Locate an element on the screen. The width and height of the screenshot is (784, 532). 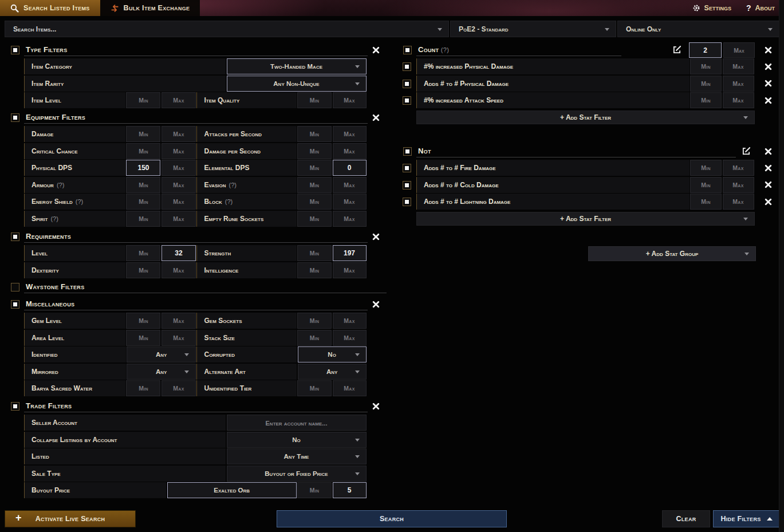
hide-filters-button: Hide Filters is located at coordinates (747, 519).